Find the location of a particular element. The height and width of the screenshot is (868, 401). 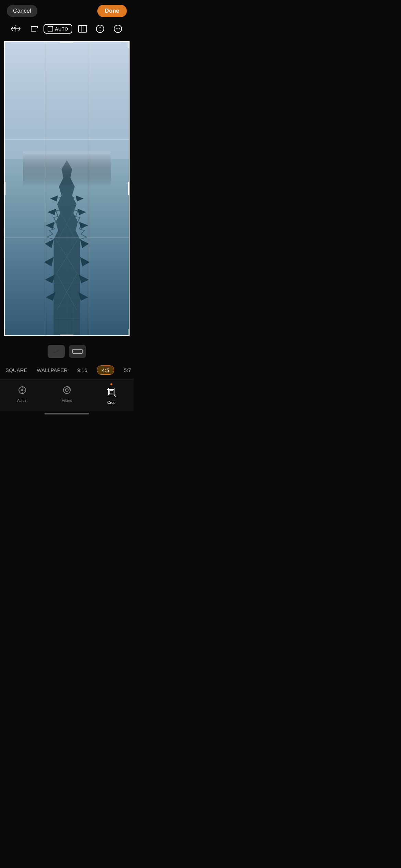

active-indicator-dot is located at coordinates (111, 384).